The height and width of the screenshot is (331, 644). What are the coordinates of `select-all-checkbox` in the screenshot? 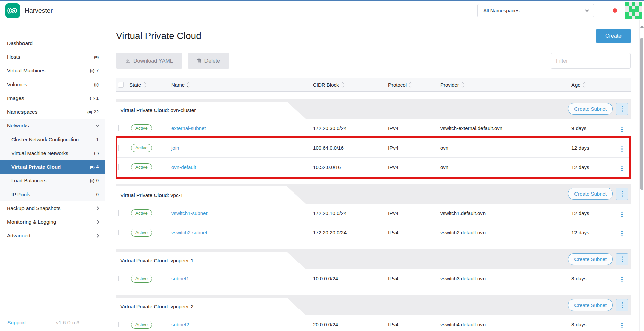 It's located at (121, 85).